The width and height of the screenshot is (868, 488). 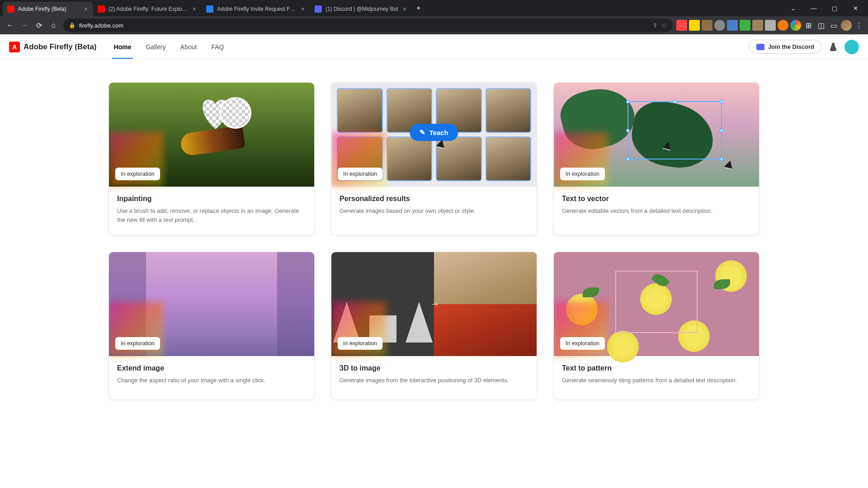 What do you see at coordinates (419, 8) in the screenshot?
I see `new-tab-button: +` at bounding box center [419, 8].